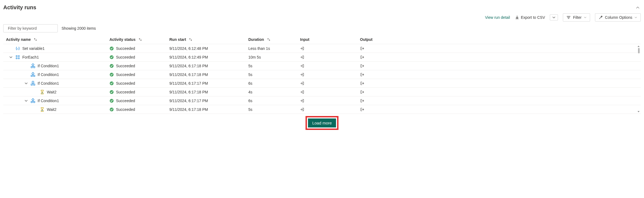  I want to click on filter-button: Filter, so click(576, 17).